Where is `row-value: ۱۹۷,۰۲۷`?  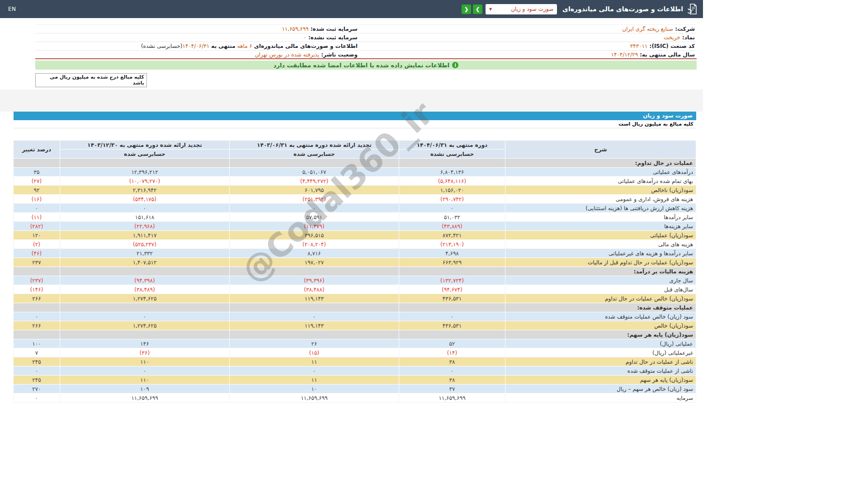 row-value: ۱۹۷,۰۲۷ is located at coordinates (315, 263).